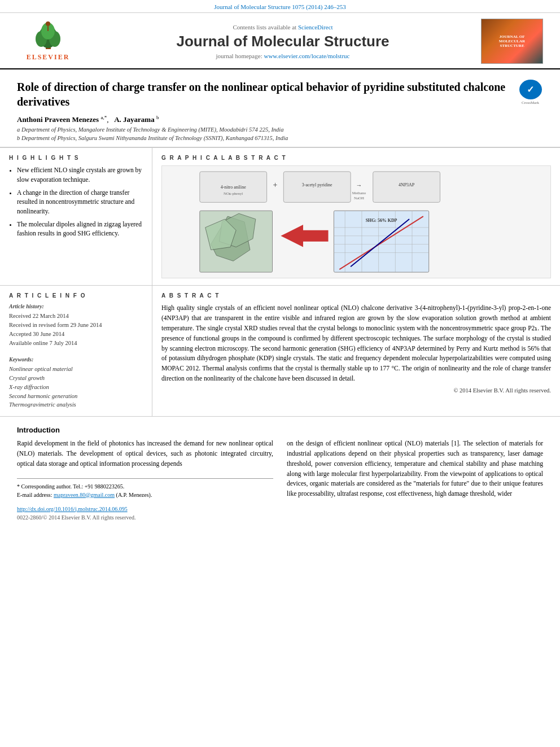 This screenshot has width=560, height=747. Describe the element at coordinates (76, 369) in the screenshot. I see `keyword-1: Nonlinear optical material` at that location.